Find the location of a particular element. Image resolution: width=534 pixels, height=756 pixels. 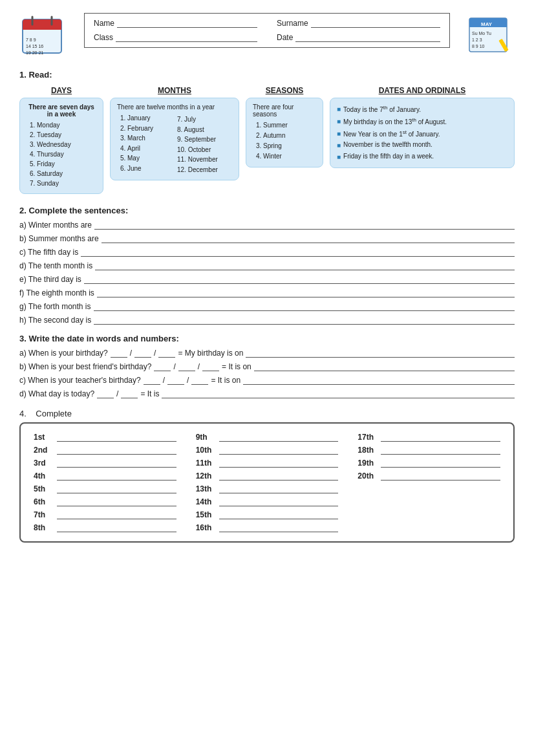

months-intro: There are twelve months in a year is located at coordinates (175, 107).